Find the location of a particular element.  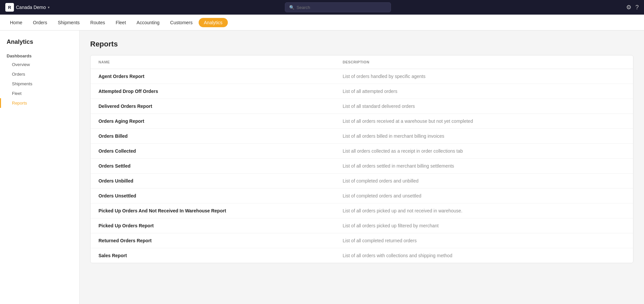

table-row: Agent Orders ReportList of orders handle… is located at coordinates (362, 76).